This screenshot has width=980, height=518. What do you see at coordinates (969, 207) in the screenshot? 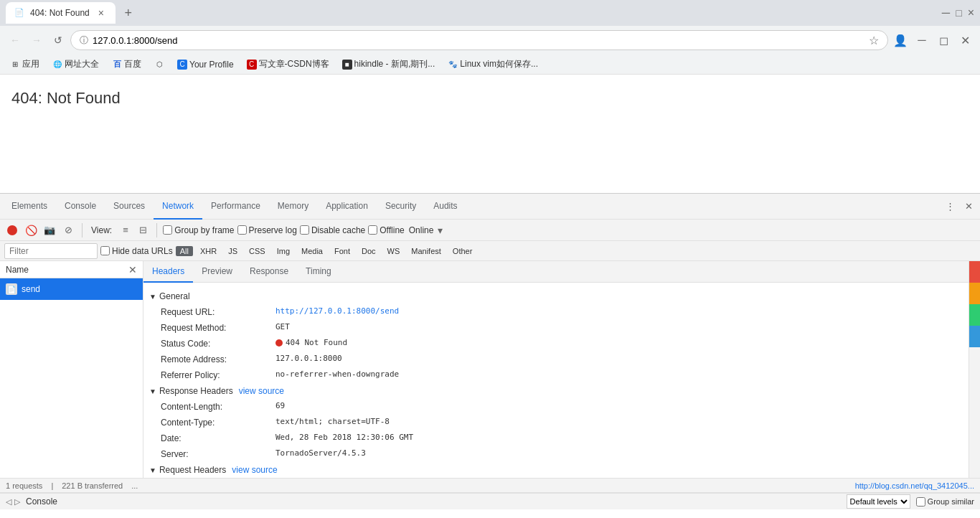
I see `close-devtools-btn: ✕` at bounding box center [969, 207].